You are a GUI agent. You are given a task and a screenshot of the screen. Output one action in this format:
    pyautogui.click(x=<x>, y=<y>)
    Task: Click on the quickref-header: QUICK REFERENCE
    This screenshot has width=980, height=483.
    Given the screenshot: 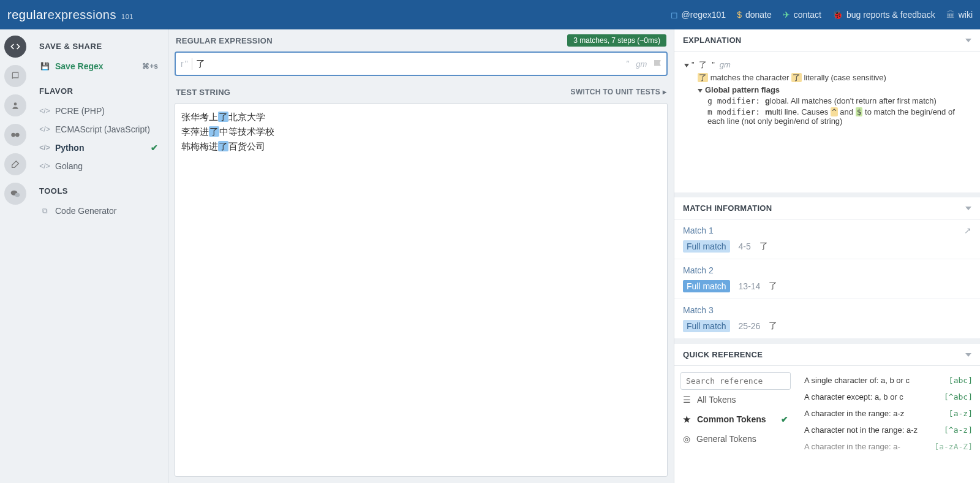 What is the action you would take?
    pyautogui.click(x=827, y=355)
    